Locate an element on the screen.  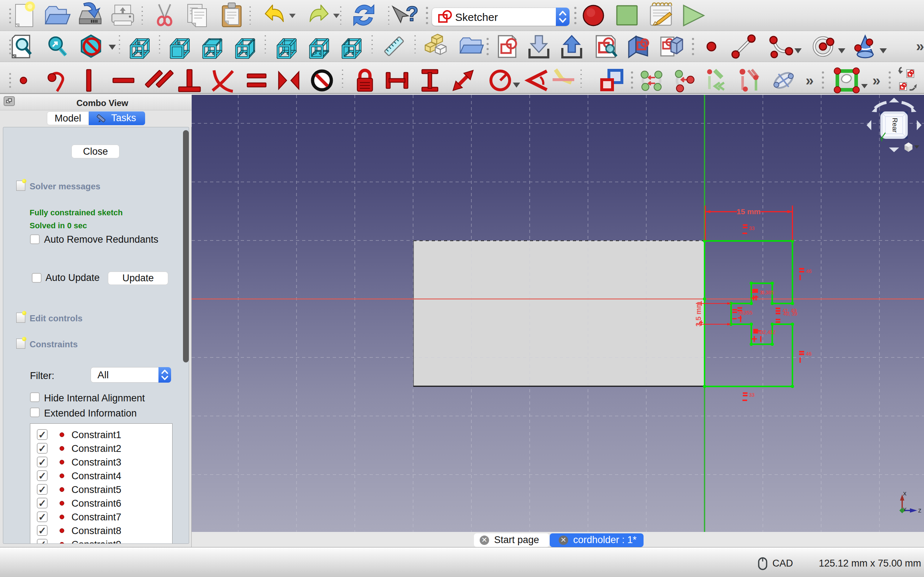
svg-text: X is located at coordinates (905, 494).